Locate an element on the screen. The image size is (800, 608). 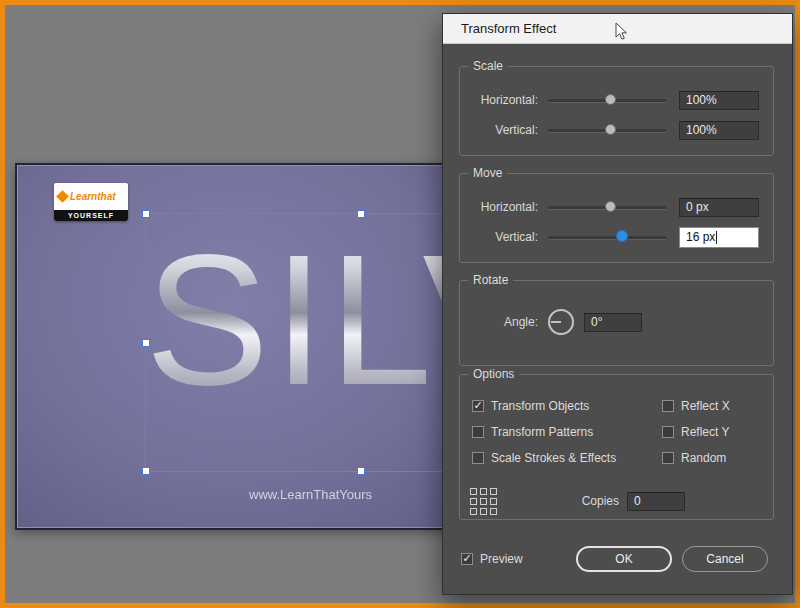
checkbox-transform-objects: ✓ Transform Objects is located at coordinates (567, 406).